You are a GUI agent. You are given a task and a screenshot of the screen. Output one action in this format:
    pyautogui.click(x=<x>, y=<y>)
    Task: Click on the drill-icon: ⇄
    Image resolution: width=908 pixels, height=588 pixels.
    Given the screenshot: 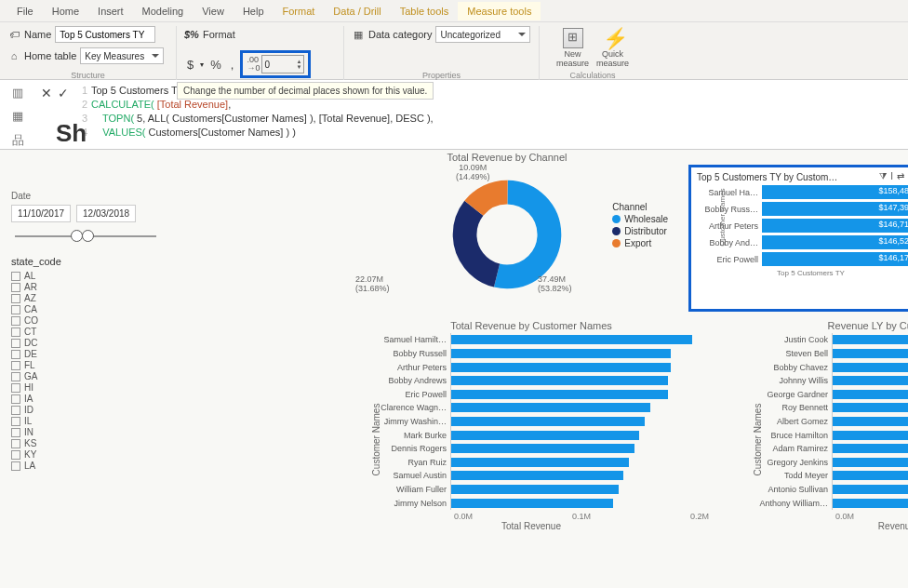 What is the action you would take?
    pyautogui.click(x=901, y=177)
    